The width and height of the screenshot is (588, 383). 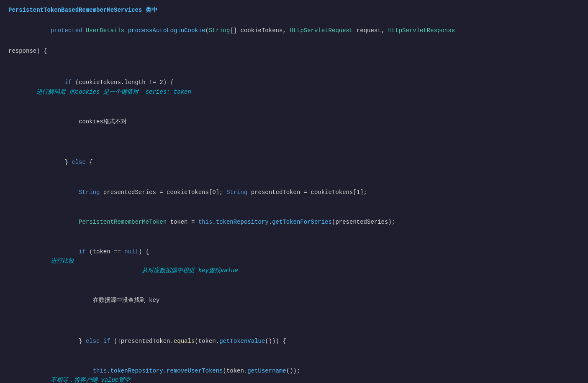 What do you see at coordinates (294, 341) in the screenshot?
I see `line-else-if-token: } else if (!presentedToken.equals(token.…` at bounding box center [294, 341].